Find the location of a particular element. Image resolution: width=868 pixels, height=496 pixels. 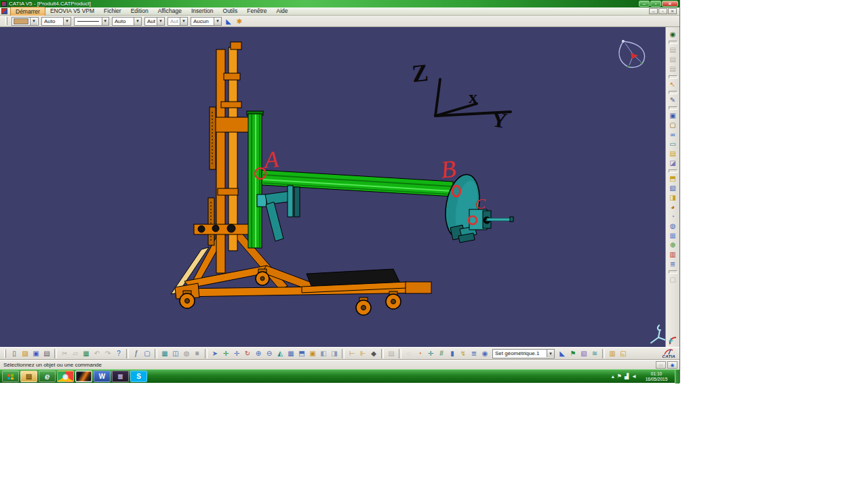

design-table-icon: ▦ is located at coordinates (165, 354).